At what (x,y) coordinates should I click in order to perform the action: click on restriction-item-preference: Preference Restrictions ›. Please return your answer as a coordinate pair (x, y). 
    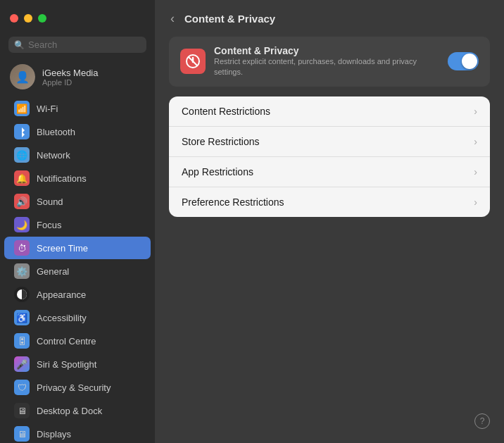
    Looking at the image, I should click on (329, 202).